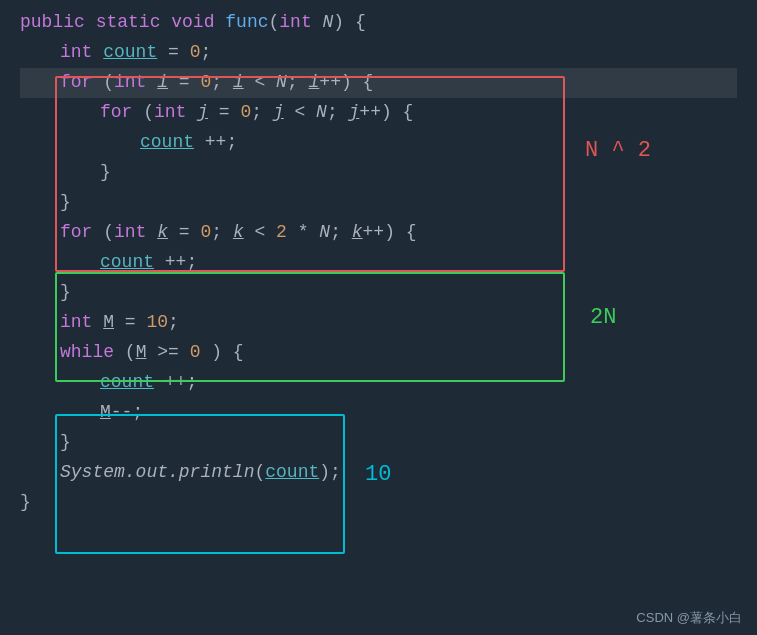 The image size is (757, 635). Describe the element at coordinates (157, 322) in the screenshot. I see `num-10: 10` at that location.